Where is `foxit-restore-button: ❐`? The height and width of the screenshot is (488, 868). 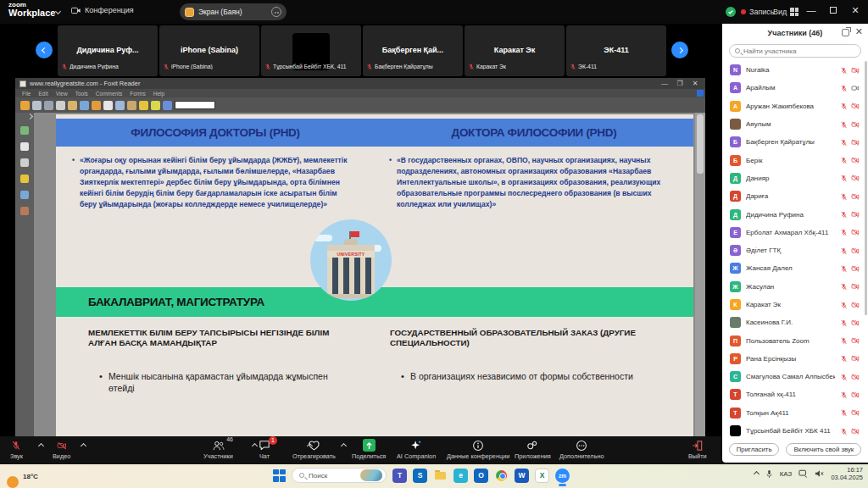 foxit-restore-button: ❐ is located at coordinates (680, 83).